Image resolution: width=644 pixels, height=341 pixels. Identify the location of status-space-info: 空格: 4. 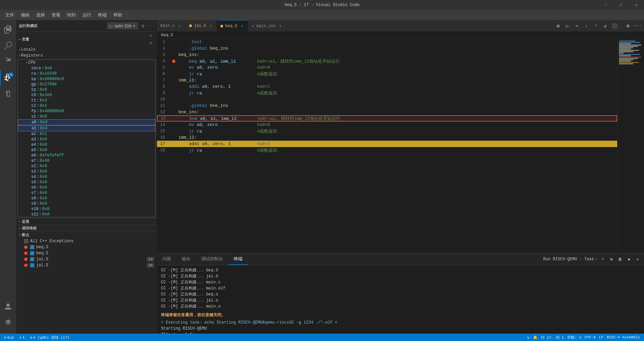
(574, 338).